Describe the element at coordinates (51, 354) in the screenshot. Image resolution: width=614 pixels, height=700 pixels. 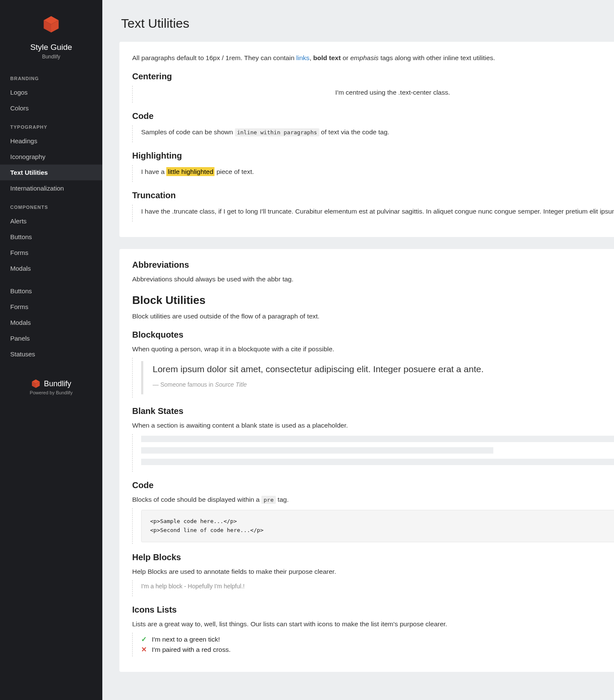
I see `sidebar-item-statuses: Statuses` at that location.